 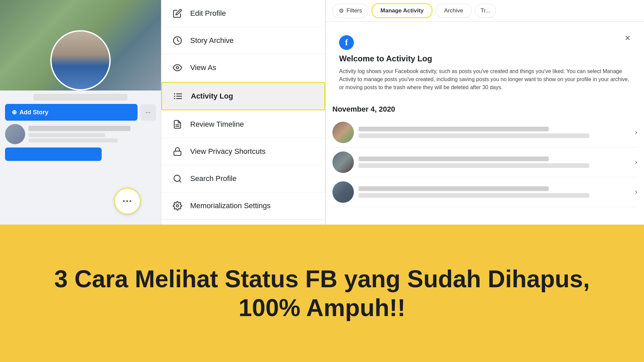 I want to click on menu-item-memorialization-settings: Memorialization Settings, so click(x=243, y=206).